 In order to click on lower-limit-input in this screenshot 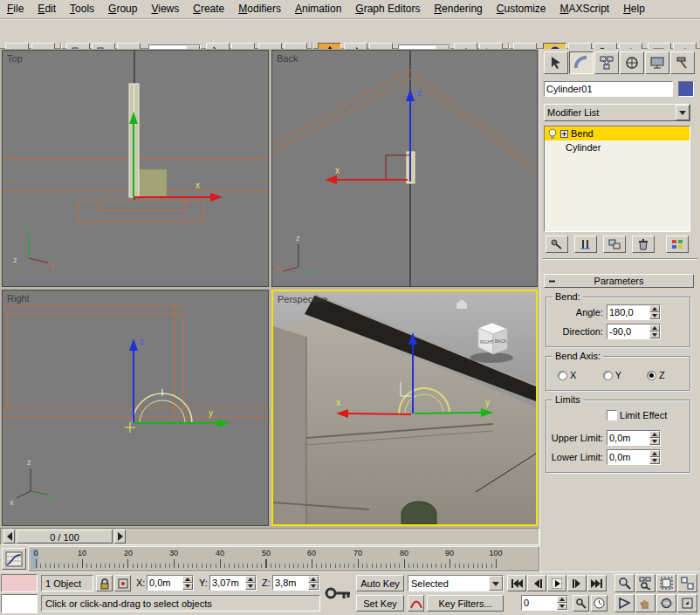, I will do `click(628, 457)`.